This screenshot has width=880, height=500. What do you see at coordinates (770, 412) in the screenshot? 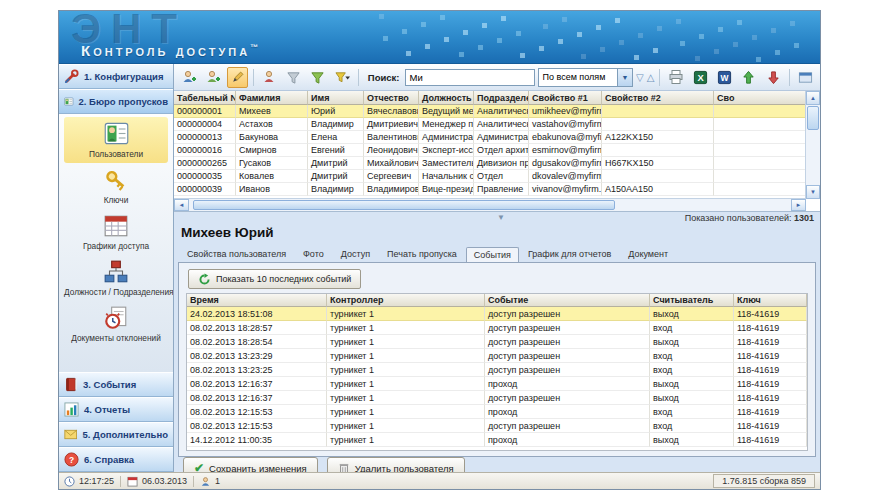
I see `table-cell: 118-41619` at bounding box center [770, 412].